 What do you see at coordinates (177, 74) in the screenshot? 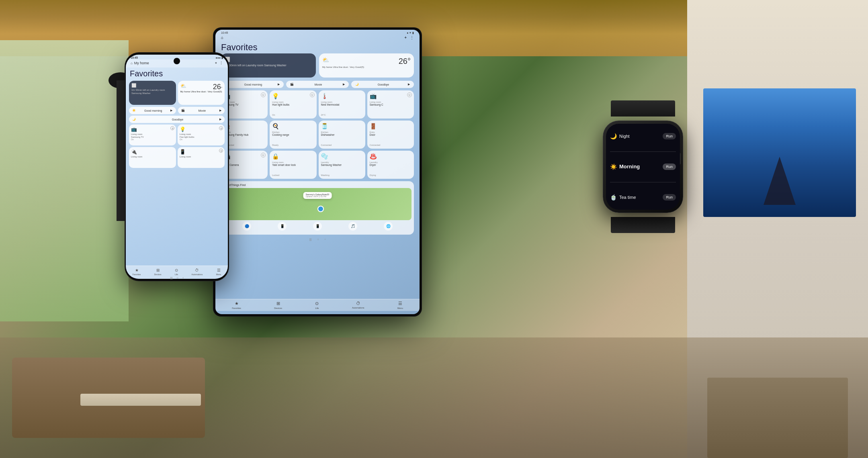
I see `phone-favorites-title: Favorites` at bounding box center [177, 74].